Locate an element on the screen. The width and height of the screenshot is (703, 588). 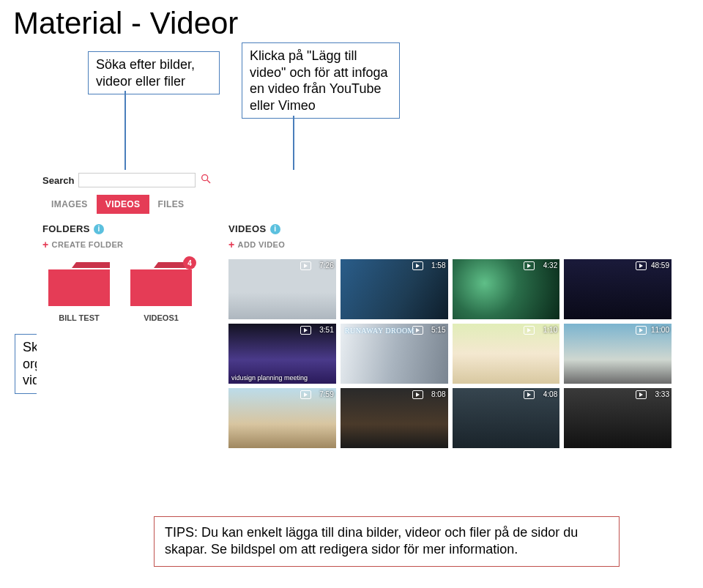
video-duration: 3:51 is located at coordinates (327, 330).